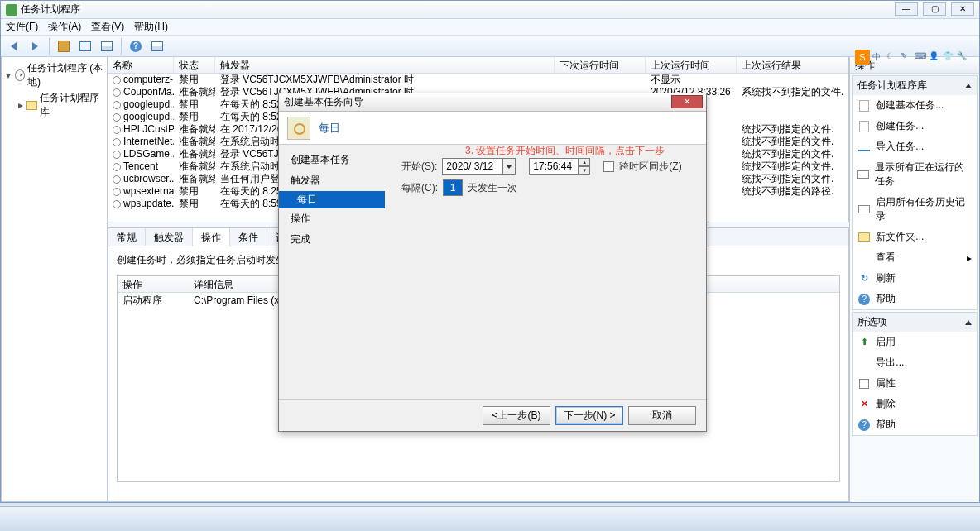 This screenshot has width=980, height=531. Describe the element at coordinates (510, 166) in the screenshot. I see `date-dropdown` at that location.